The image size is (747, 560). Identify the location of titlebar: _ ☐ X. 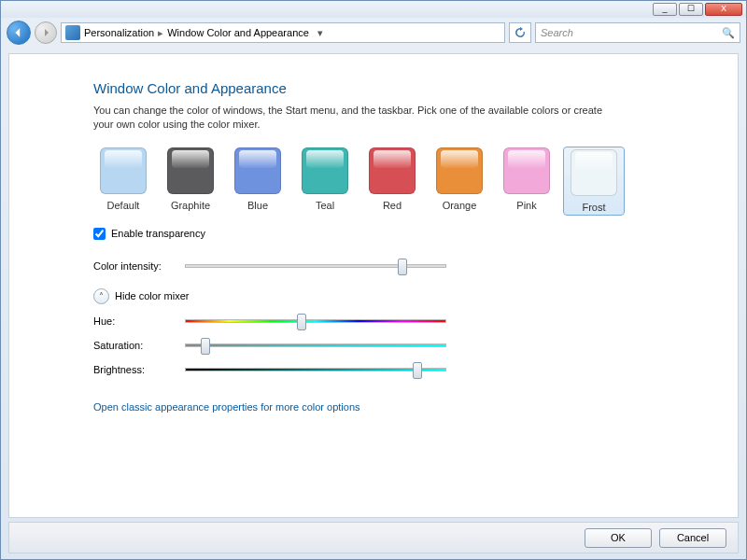
(374, 9).